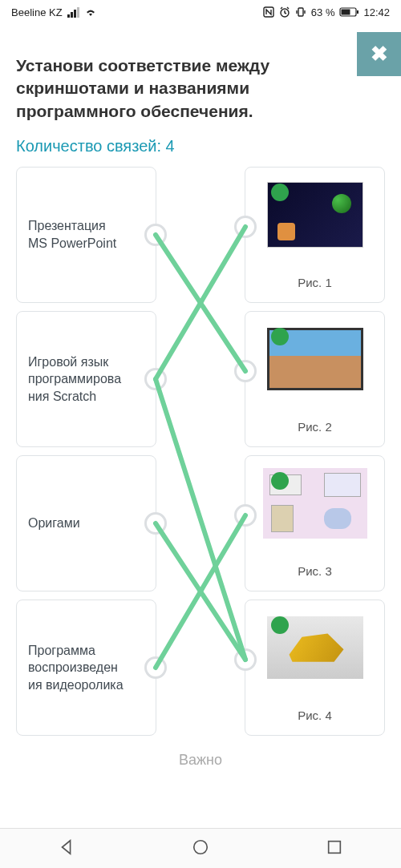 Image resolution: width=401 pixels, height=868 pixels. I want to click on close-icon: ✖, so click(379, 55).